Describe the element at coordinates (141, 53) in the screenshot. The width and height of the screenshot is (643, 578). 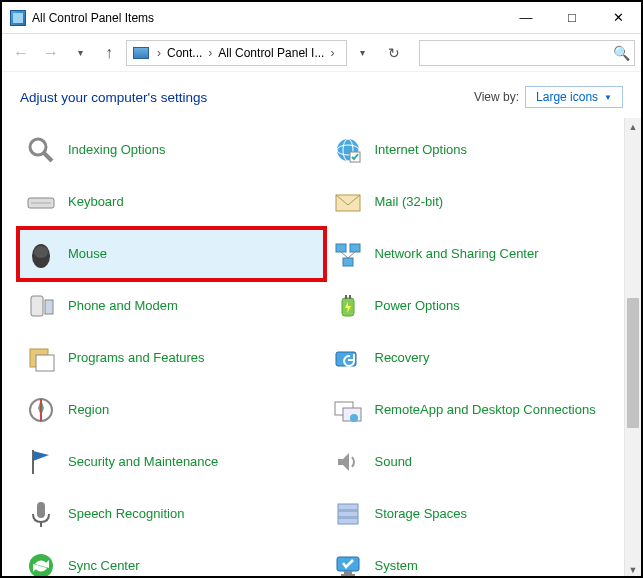
I see `control-panel-icon` at that location.